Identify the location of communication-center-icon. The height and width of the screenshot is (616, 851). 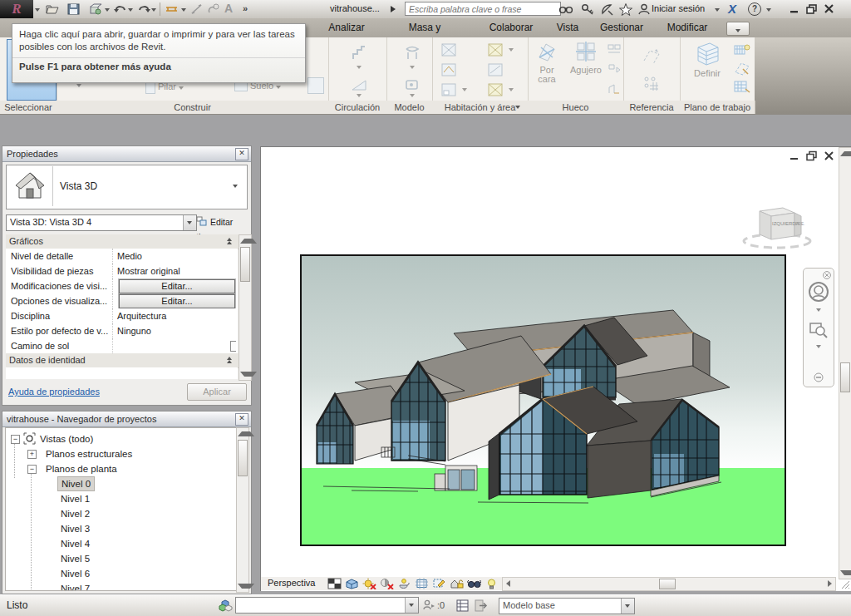
(608, 9).